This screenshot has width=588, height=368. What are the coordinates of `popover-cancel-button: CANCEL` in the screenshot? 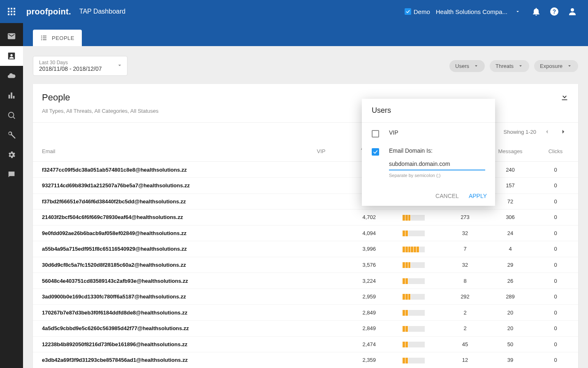 It's located at (447, 196).